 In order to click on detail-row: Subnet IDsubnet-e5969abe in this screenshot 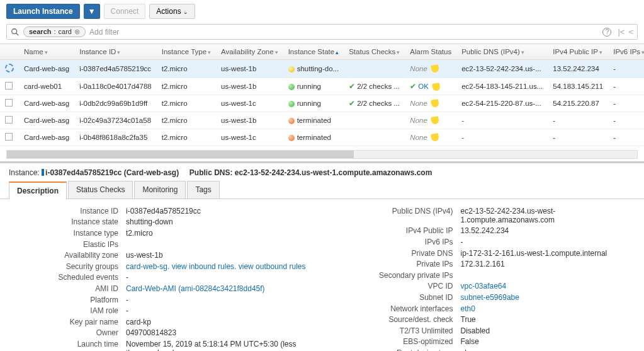, I will do `click(483, 297)`.